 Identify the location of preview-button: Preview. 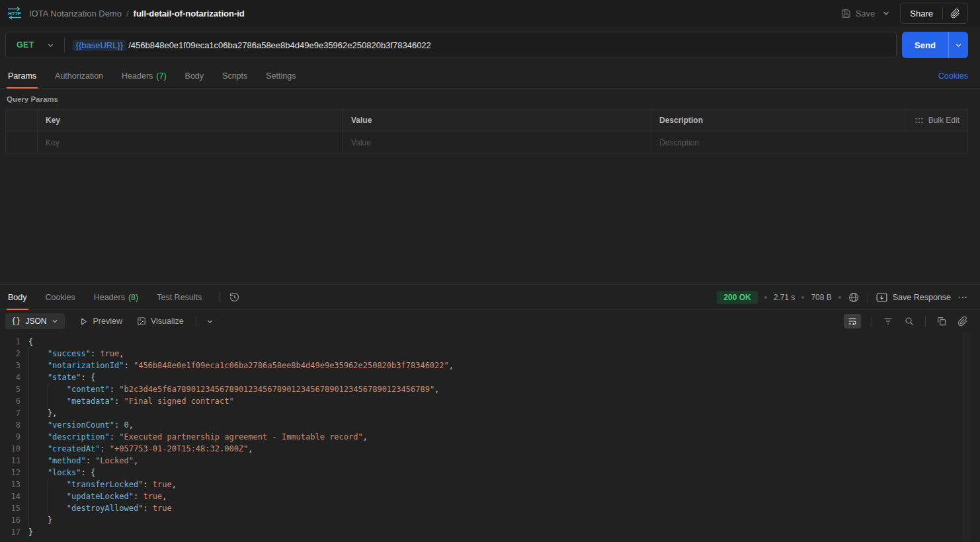
(101, 321).